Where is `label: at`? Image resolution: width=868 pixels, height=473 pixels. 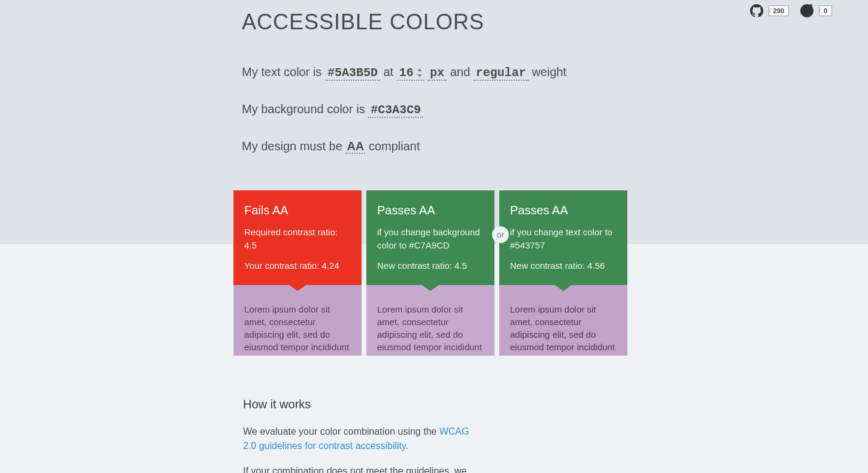 label: at is located at coordinates (390, 72).